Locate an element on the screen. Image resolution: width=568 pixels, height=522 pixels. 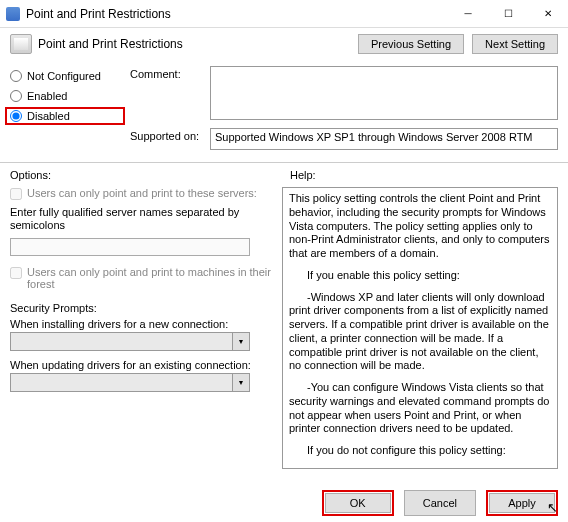
security-prompts-label: Security Prompts: is located at coordinates (142, 308).